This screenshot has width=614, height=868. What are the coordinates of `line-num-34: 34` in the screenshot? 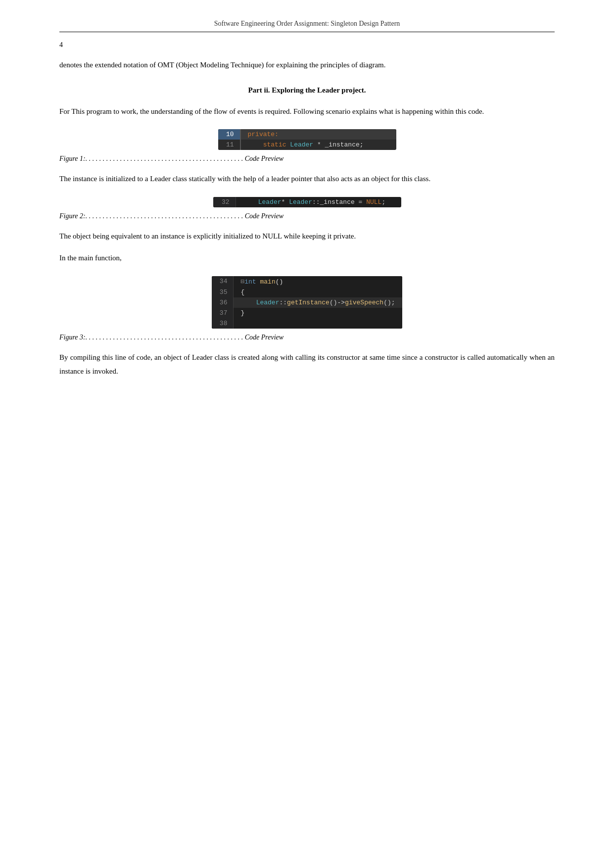 It's located at (223, 282).